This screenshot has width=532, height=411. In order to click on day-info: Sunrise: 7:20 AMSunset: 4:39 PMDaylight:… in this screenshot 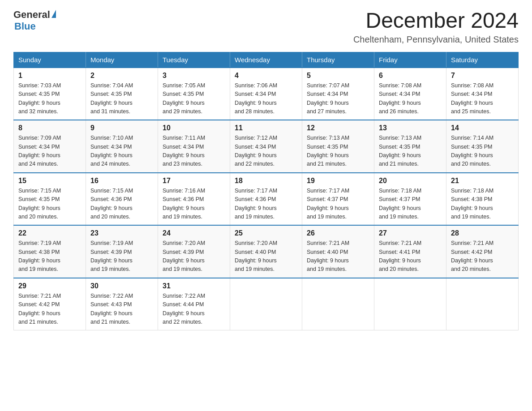, I will do `click(194, 257)`.